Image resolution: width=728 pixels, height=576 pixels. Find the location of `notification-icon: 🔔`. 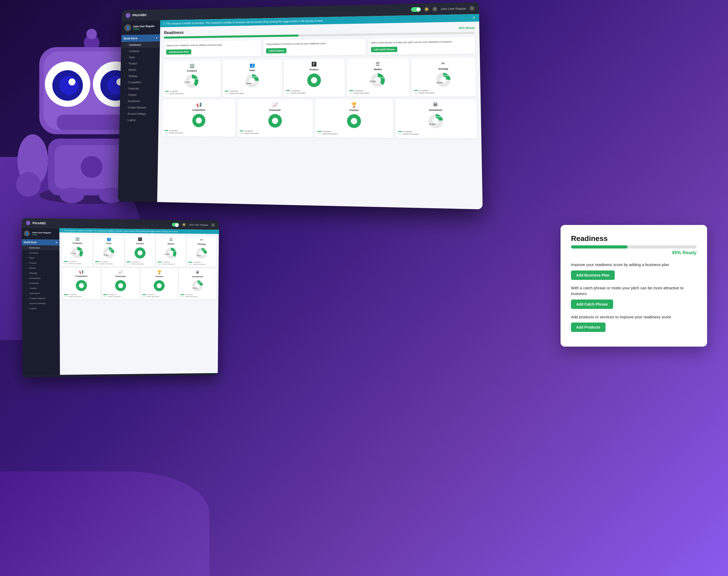

notification-icon: 🔔 is located at coordinates (426, 9).